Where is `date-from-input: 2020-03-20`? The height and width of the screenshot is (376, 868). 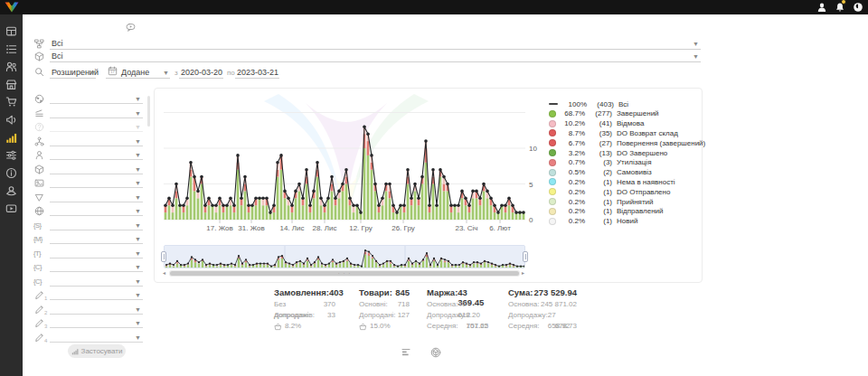 date-from-input: 2020-03-20 is located at coordinates (202, 72).